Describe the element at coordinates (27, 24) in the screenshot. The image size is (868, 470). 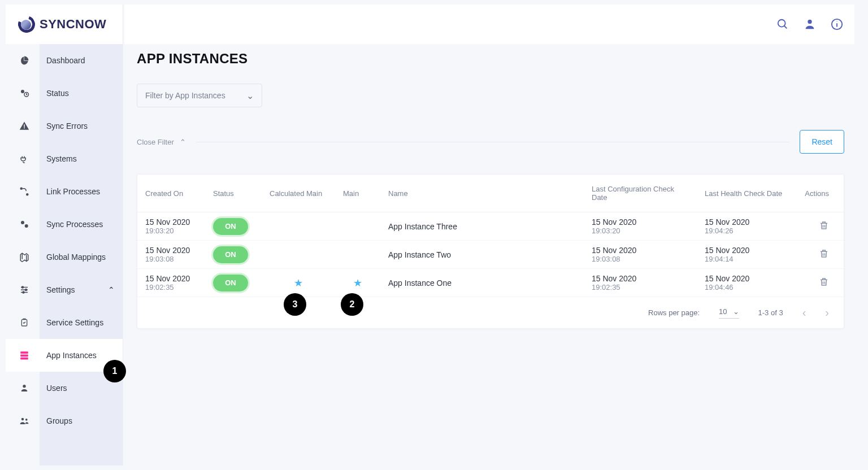
I see `brand-logo-icon` at that location.